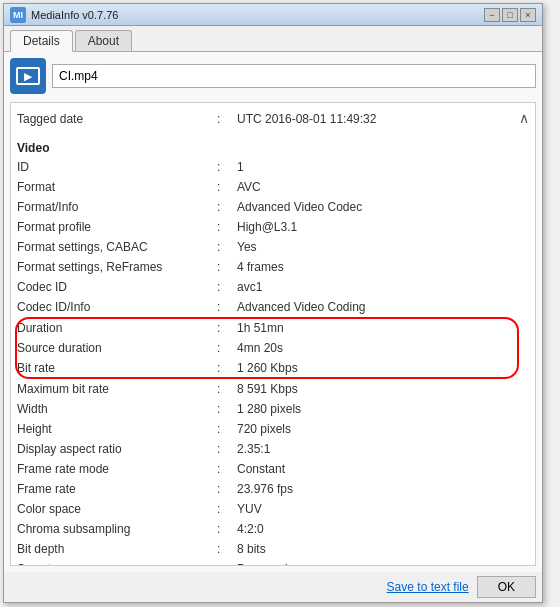 This screenshot has width=560, height=607. Describe the element at coordinates (117, 409) in the screenshot. I see `label-width: Width` at that location.